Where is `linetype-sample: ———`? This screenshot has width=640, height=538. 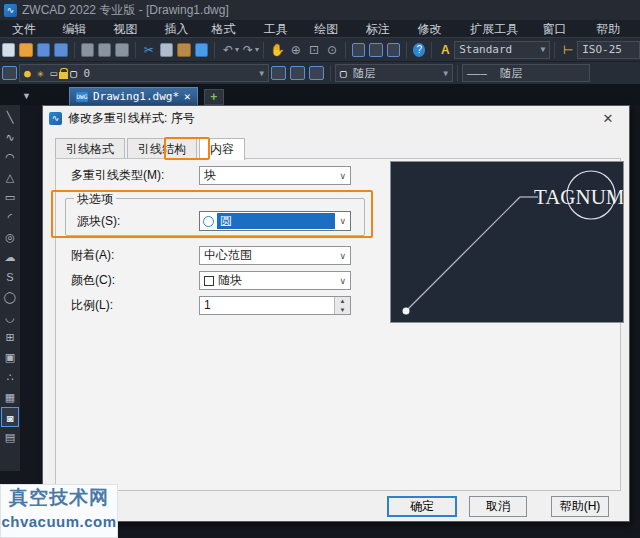
linetype-sample: ——— is located at coordinates (477, 74).